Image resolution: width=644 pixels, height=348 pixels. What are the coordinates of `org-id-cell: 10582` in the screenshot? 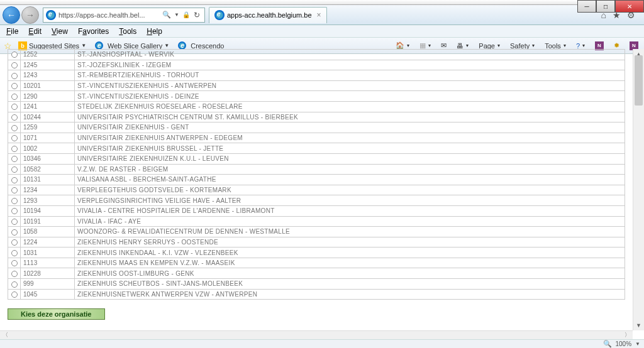 It's located at (48, 170).